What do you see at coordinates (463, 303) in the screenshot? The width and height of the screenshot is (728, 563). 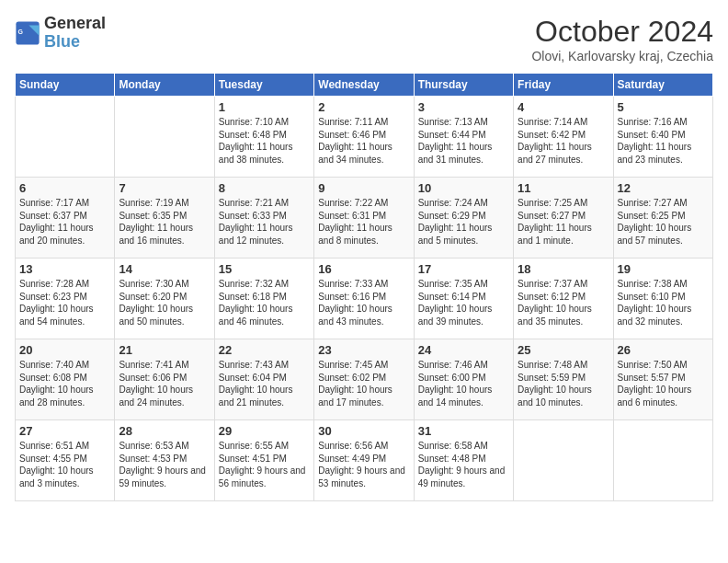 I see `cell-content: Sunrise: 7:35 AMSunset: 6:14 PMDaylight:…` at bounding box center [463, 303].